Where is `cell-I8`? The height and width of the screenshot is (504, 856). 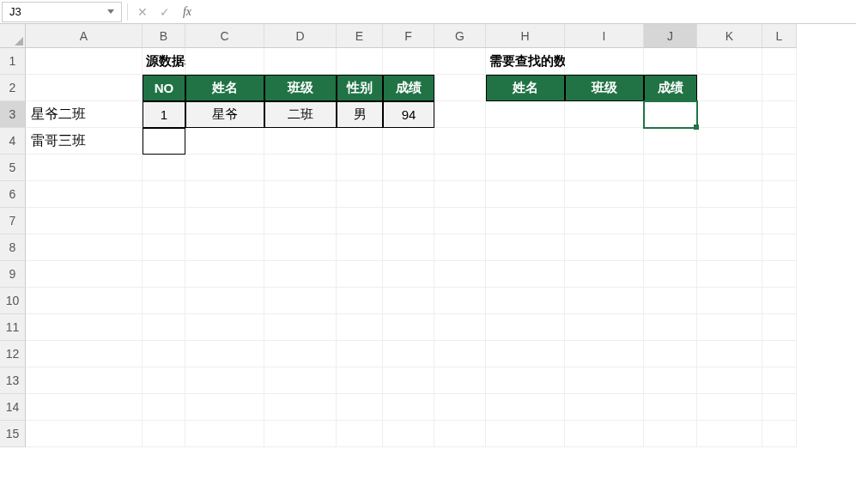
cell-I8 is located at coordinates (604, 247).